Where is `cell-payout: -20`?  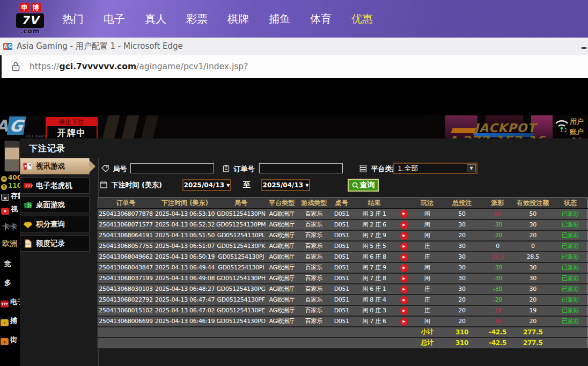
cell-payout: -20 is located at coordinates (498, 236).